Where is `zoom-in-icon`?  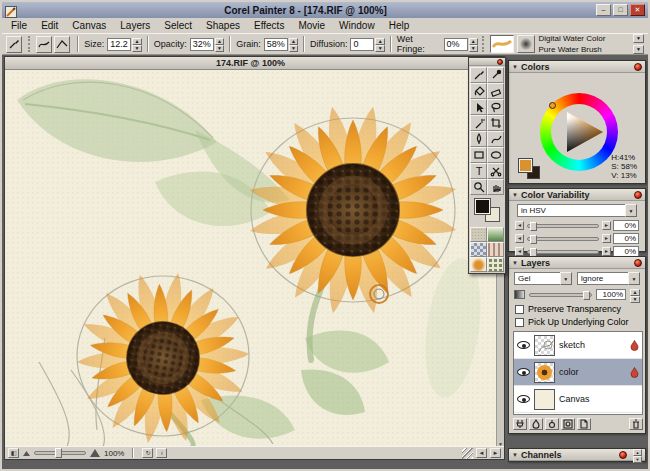
zoom-in-icon is located at coordinates (95, 453).